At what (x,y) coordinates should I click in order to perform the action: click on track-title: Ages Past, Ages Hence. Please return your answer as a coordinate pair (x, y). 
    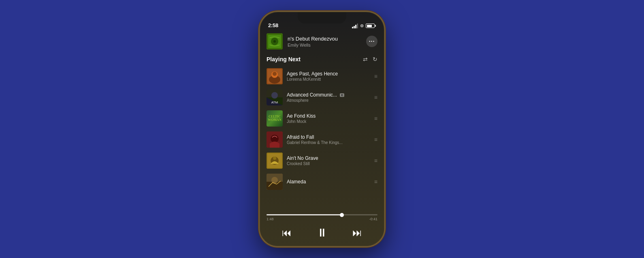
    Looking at the image, I should click on (328, 74).